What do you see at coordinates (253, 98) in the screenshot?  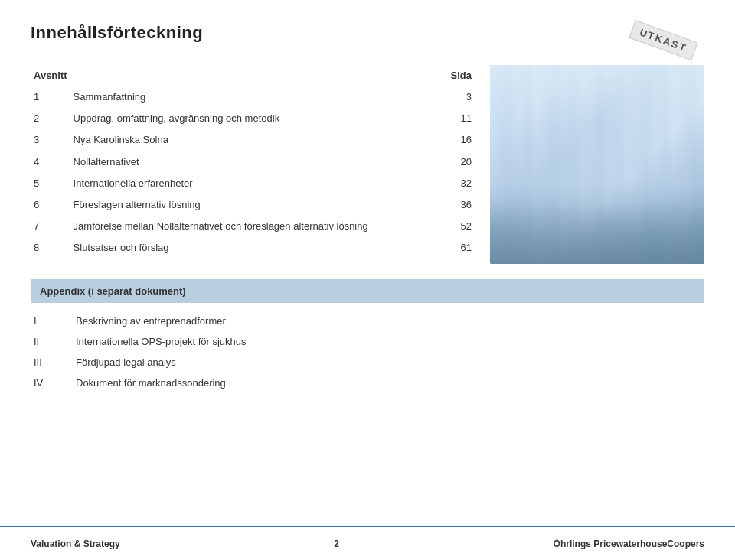 I see `table-row: 1 Sammanfattning 3` at bounding box center [253, 98].